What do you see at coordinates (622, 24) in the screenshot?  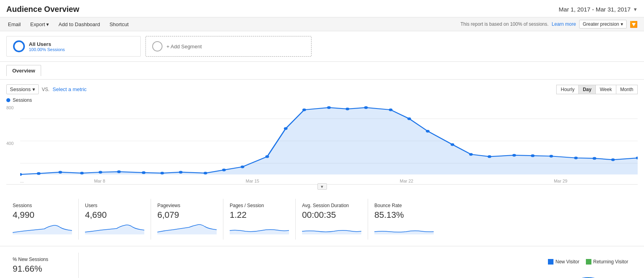 I see `precision-dropdown-icon: ▾` at bounding box center [622, 24].